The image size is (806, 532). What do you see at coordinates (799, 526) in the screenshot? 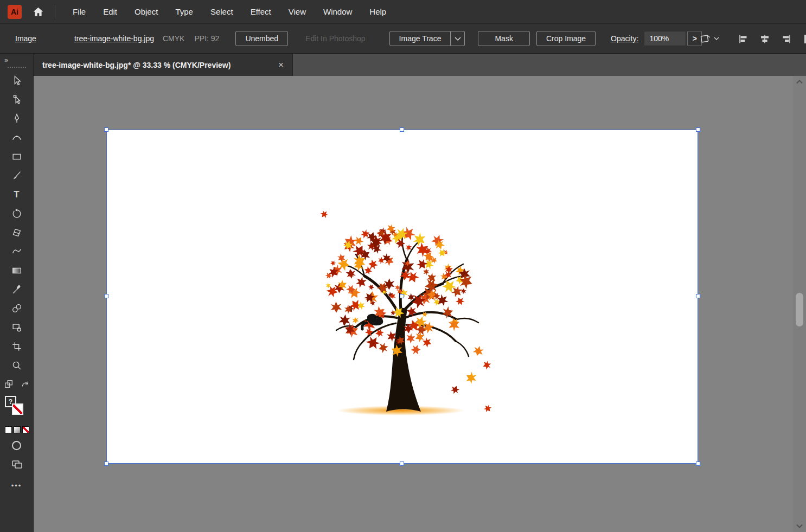
I see `scroll-down-icon` at bounding box center [799, 526].